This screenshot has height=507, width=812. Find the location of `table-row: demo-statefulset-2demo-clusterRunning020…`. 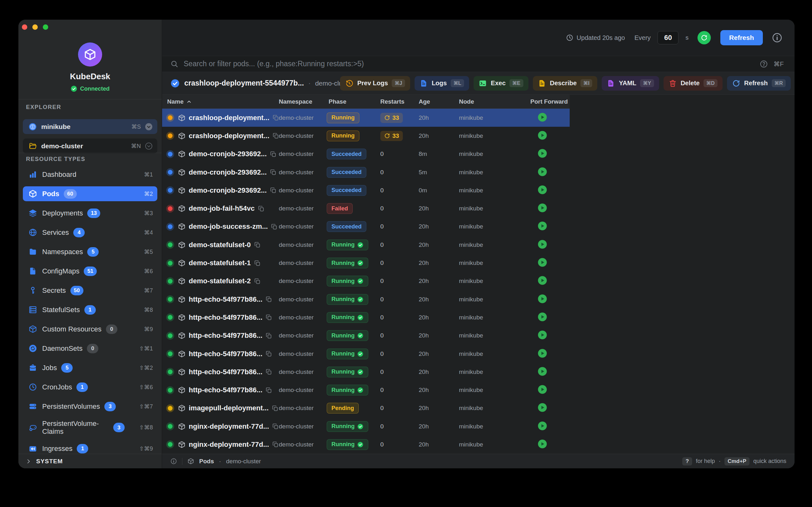

table-row: demo-statefulset-2demo-clusterRunning020… is located at coordinates (366, 281).